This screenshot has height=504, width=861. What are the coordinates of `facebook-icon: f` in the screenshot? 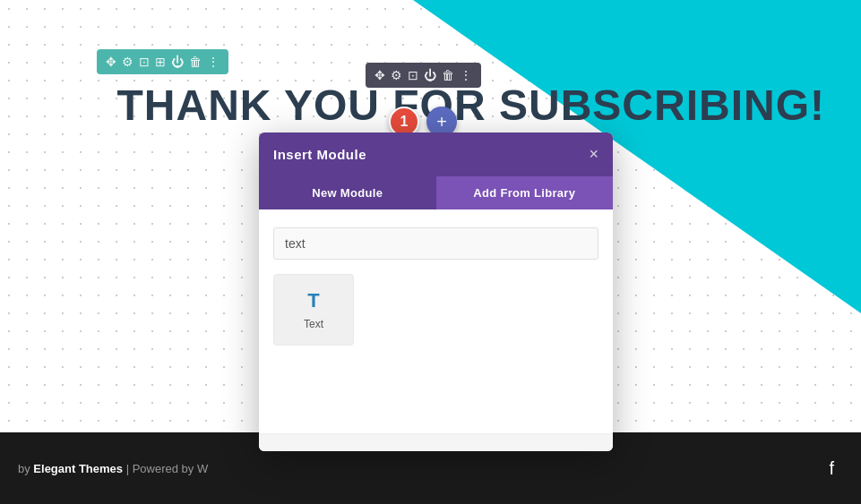 It's located at (831, 469).